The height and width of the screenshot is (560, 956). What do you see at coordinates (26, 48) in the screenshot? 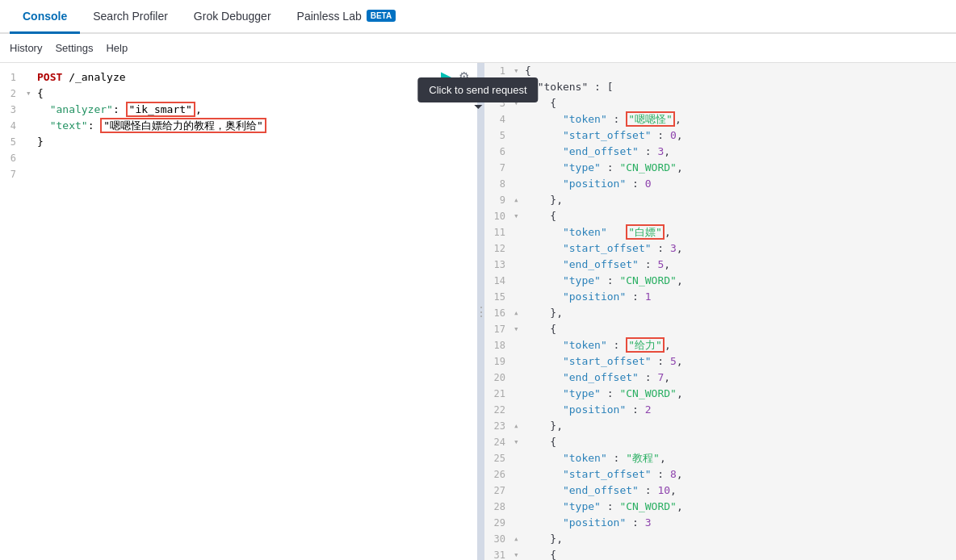
I see `subnav-history: History` at bounding box center [26, 48].